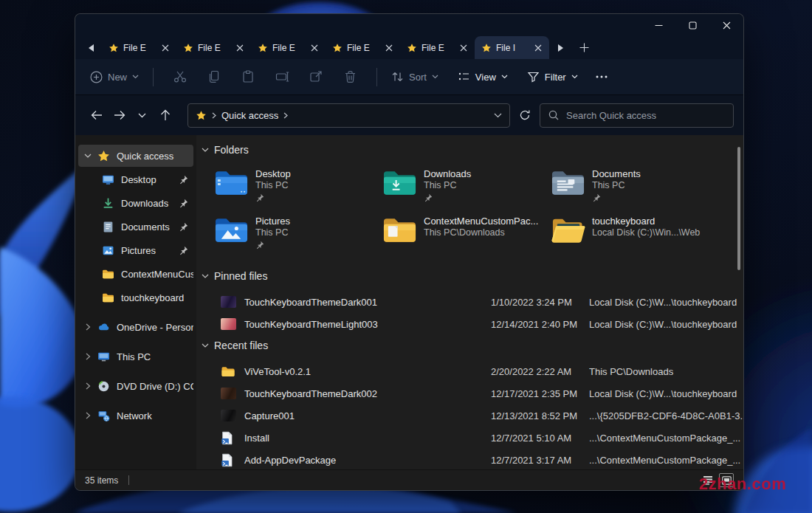 The width and height of the screenshot is (812, 513). What do you see at coordinates (636, 115) in the screenshot?
I see `search-input: Search Quick access` at bounding box center [636, 115].